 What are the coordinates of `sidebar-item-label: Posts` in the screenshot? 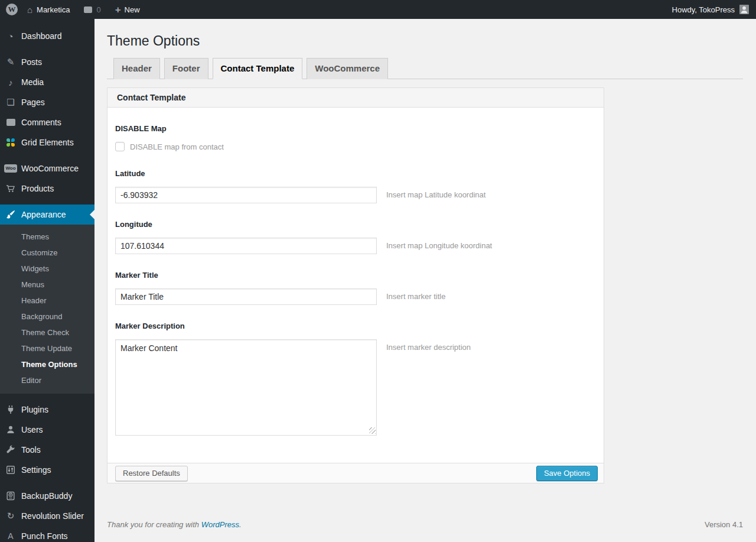 It's located at (32, 62).